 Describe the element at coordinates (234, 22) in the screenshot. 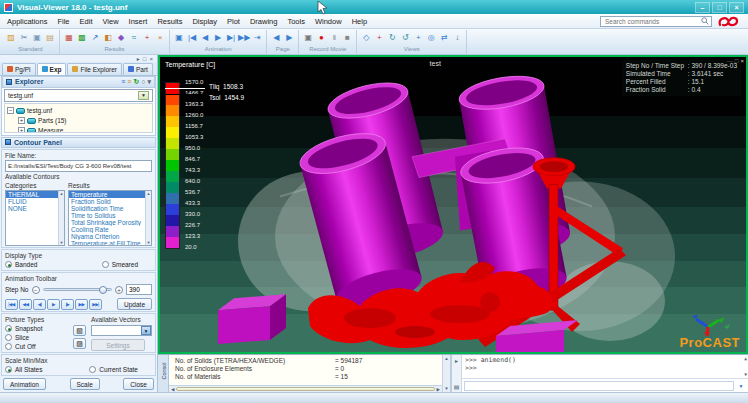

I see `menu-item: Plot` at that location.